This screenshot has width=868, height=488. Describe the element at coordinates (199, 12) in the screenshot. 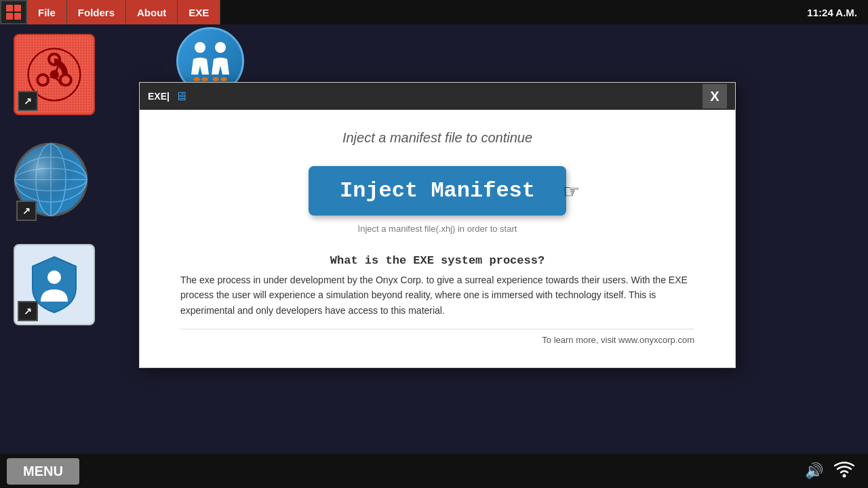

I see `menu-exe: EXE` at that location.